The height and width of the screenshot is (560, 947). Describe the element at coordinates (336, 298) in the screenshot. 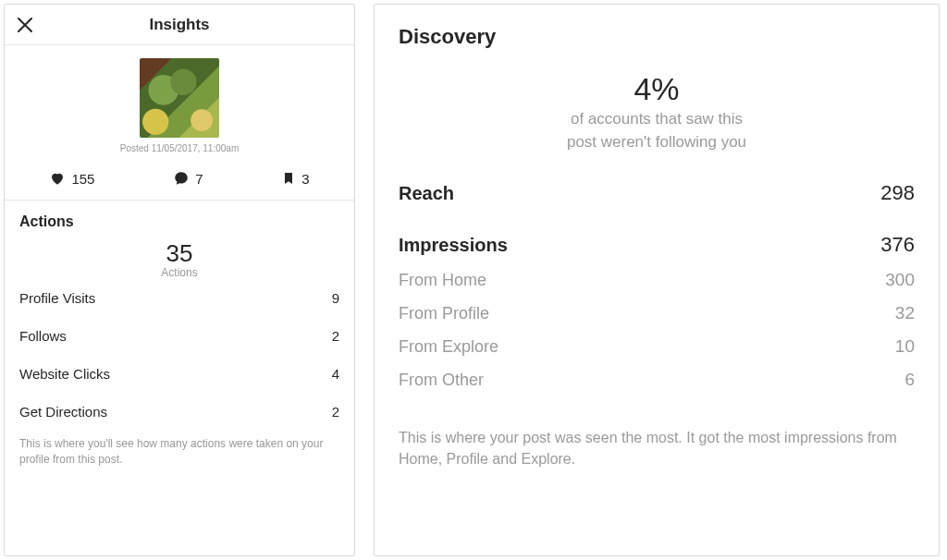

I see `metric-value: 9` at that location.